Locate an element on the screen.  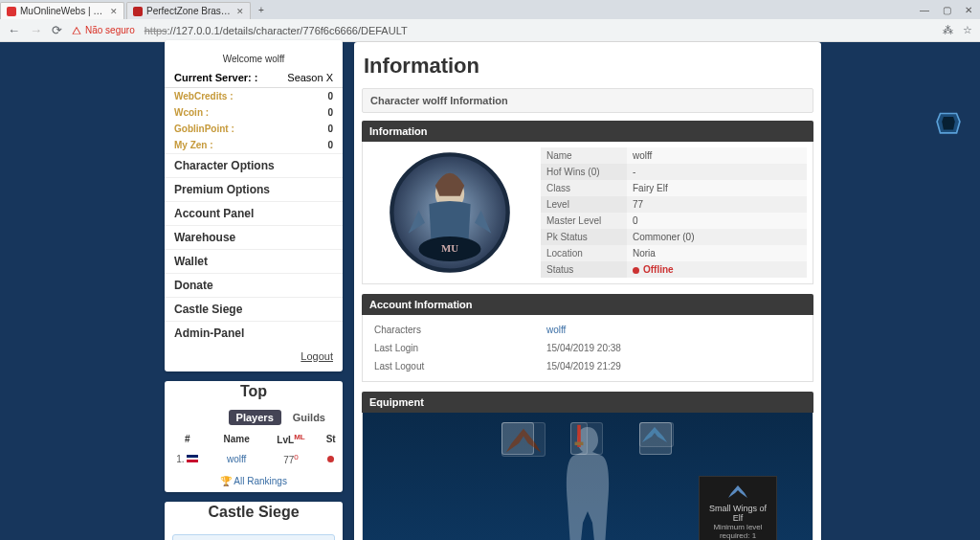
panel-title: Castle Siege is located at coordinates (254, 510).